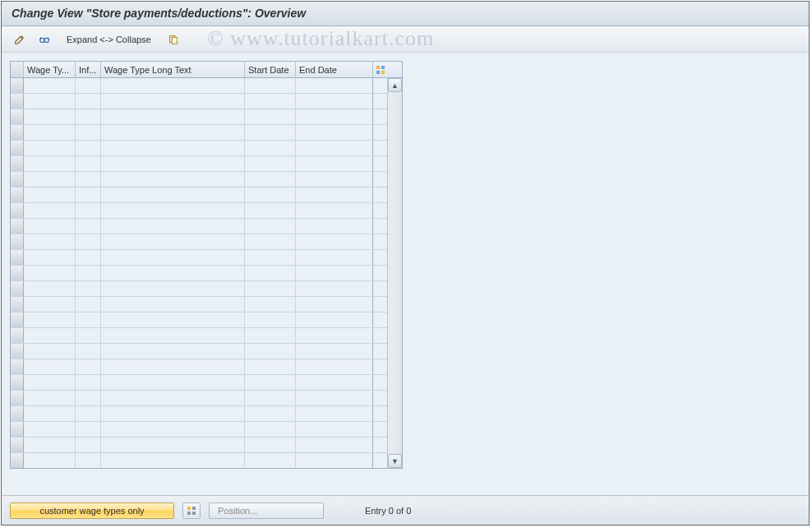  What do you see at coordinates (44, 39) in the screenshot?
I see `other-view-button` at bounding box center [44, 39].